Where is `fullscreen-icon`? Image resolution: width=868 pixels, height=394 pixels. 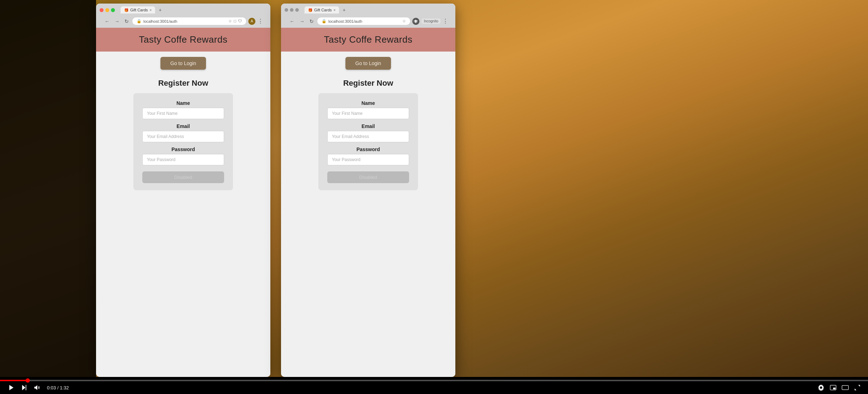
fullscreen-icon is located at coordinates (857, 388).